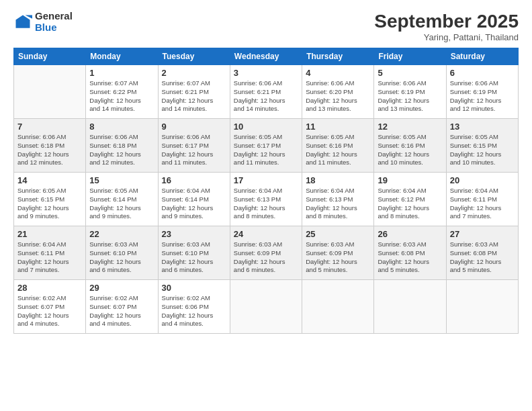 Image resolution: width=532 pixels, height=411 pixels. I want to click on calendar-cell: 23Sunrise: 6:03 AM Sunset: 6:10 PM Dayli…, so click(193, 253).